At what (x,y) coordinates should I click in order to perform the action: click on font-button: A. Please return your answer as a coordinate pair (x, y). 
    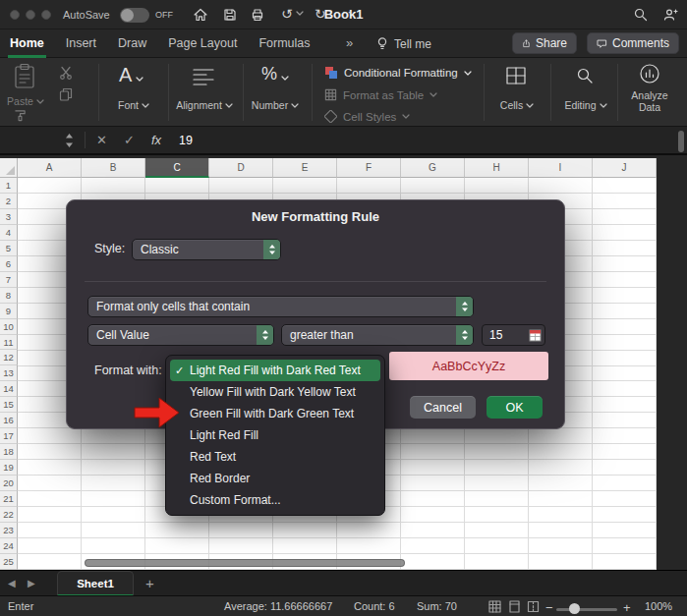
    Looking at the image, I should click on (132, 75).